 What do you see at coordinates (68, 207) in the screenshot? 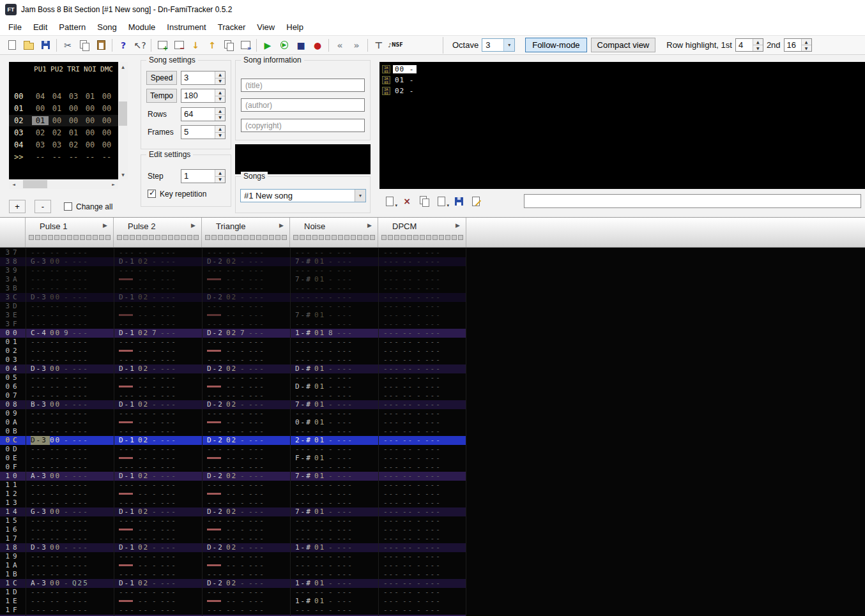
I see `change-all-checkbox` at bounding box center [68, 207].